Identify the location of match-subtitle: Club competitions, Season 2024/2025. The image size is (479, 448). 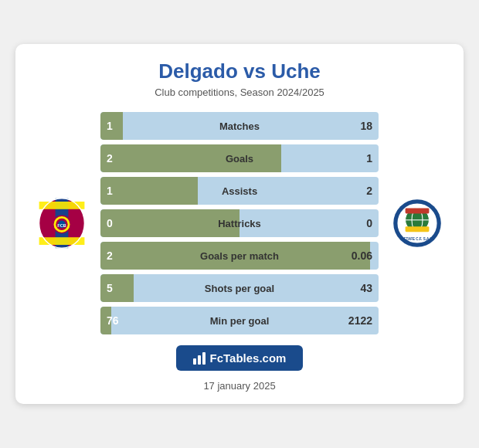
(240, 93).